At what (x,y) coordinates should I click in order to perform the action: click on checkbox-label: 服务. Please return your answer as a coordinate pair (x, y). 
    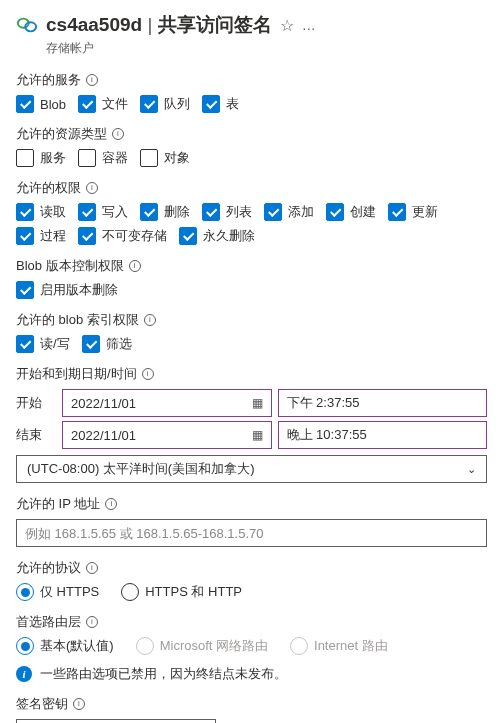
    Looking at the image, I should click on (53, 158).